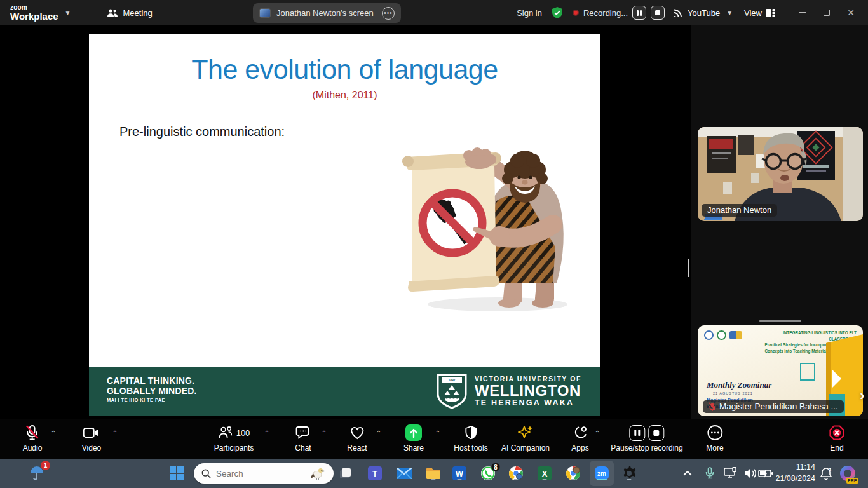 Image resolution: width=868 pixels, height=488 pixels. What do you see at coordinates (302, 448) in the screenshot?
I see `chat-label: Chat` at bounding box center [302, 448].